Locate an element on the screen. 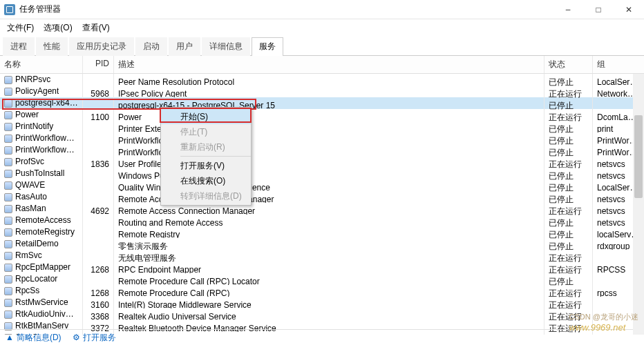 The image size is (644, 345). service-desc: Intel(R) Storage Middleware Service is located at coordinates (329, 302).